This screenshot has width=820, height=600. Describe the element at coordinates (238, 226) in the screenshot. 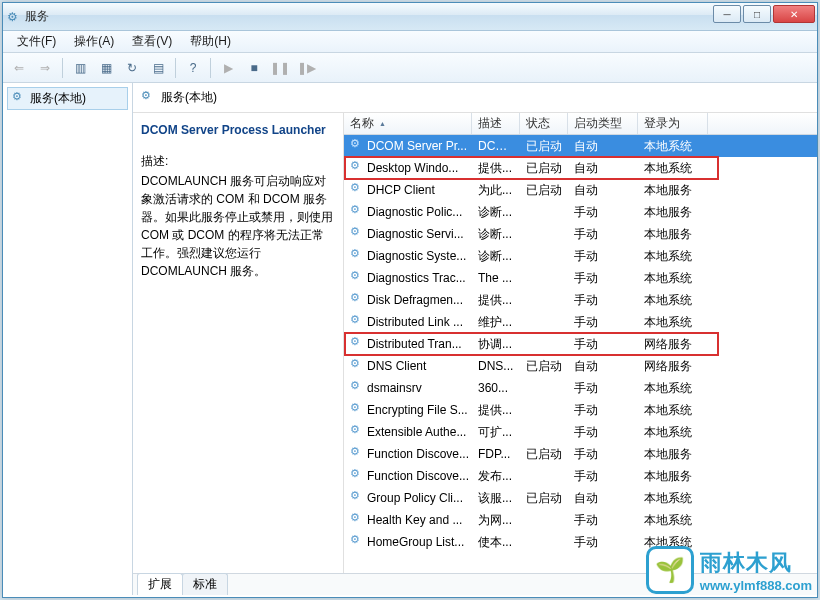

I see `description-text: DCOMLAUNCH 服务可启动响应对象激活请求的 COM 和 DCOM 服务器…` at that location.